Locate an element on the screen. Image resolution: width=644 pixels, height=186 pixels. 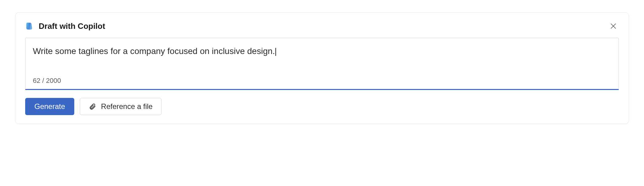
paperclip-icon is located at coordinates (92, 107).